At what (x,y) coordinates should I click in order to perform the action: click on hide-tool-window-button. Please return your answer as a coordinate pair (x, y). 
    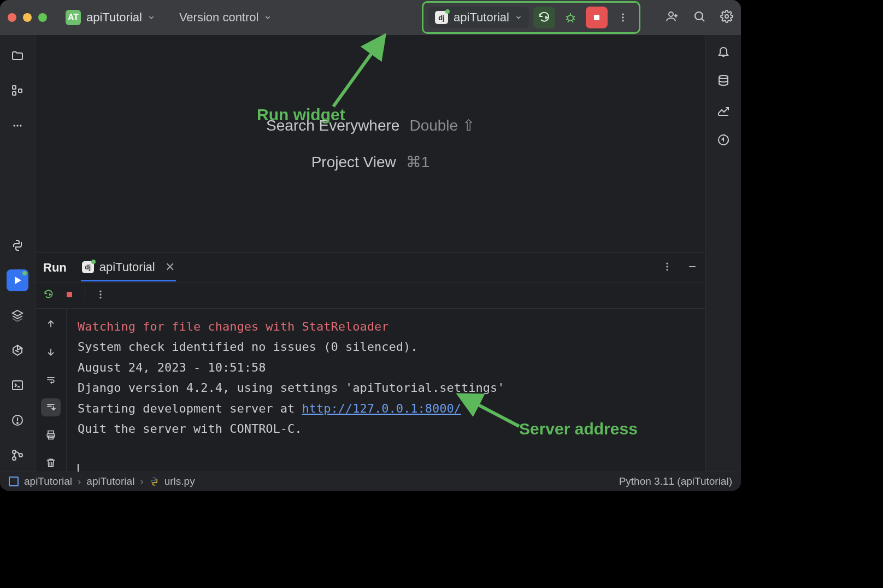
    Looking at the image, I should click on (692, 268).